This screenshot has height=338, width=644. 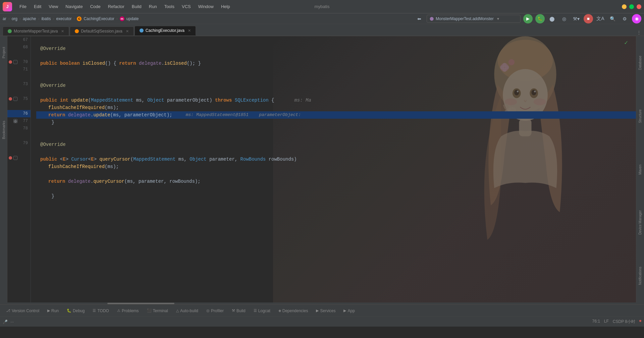 I want to click on project-panel-label: Project, so click(x=4, y=53).